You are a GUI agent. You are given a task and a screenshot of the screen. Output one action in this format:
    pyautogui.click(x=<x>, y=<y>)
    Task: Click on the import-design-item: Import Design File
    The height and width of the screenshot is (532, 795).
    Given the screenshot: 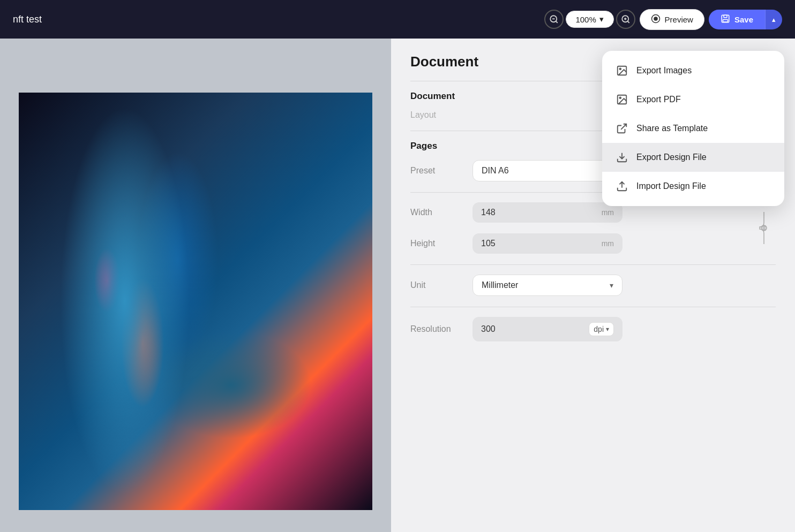 What is the action you would take?
    pyautogui.click(x=693, y=186)
    